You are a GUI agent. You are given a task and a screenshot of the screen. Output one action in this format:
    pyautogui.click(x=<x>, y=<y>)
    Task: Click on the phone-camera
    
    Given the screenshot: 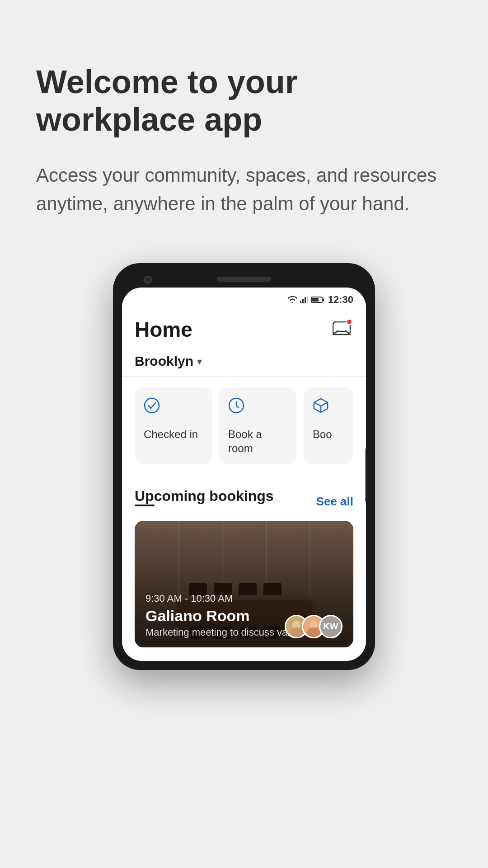 What is the action you would take?
    pyautogui.click(x=148, y=280)
    